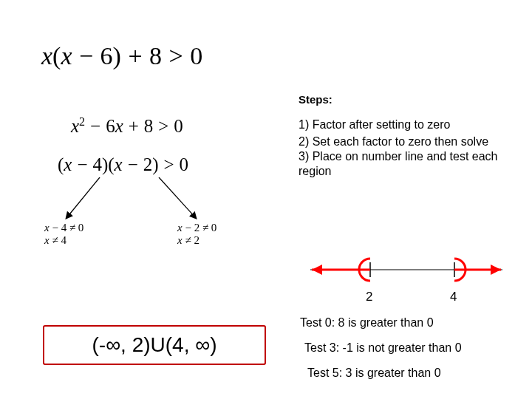 This screenshot has width=532, height=399. What do you see at coordinates (383, 348) in the screenshot?
I see `test-3: Test 3: -1 is not greater than 0` at bounding box center [383, 348].